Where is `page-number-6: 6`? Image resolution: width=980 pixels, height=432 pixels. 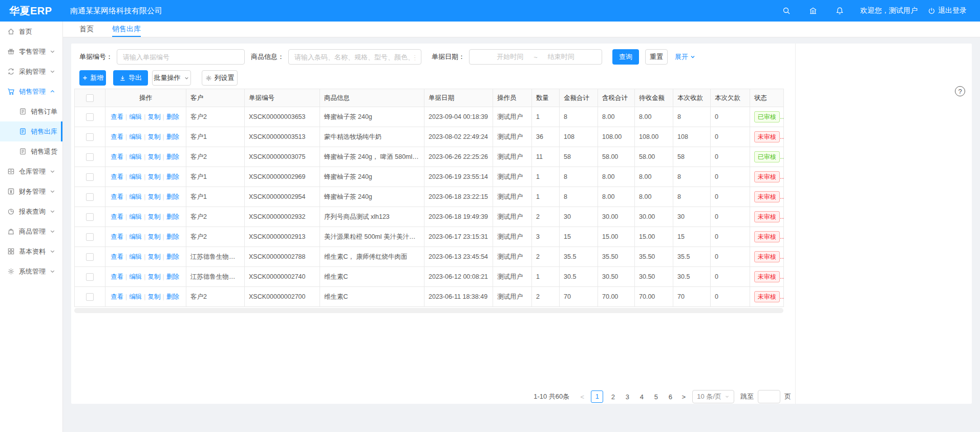
page-number-6: 6 is located at coordinates (670, 397).